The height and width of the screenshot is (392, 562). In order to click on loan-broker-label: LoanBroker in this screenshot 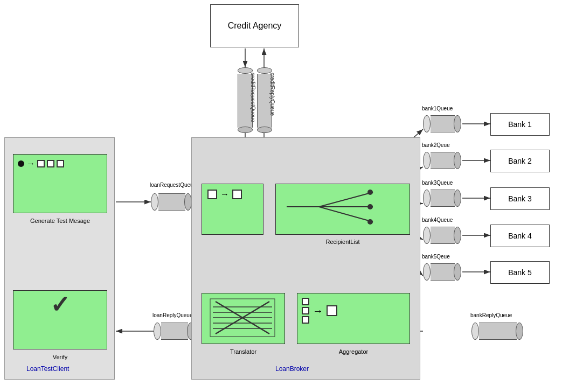, I will do `click(292, 369)`.